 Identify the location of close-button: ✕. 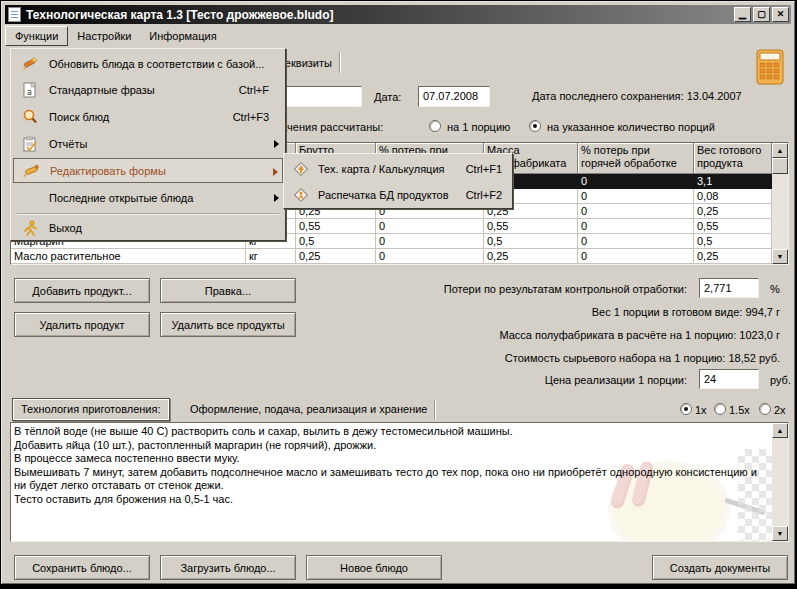
(780, 14).